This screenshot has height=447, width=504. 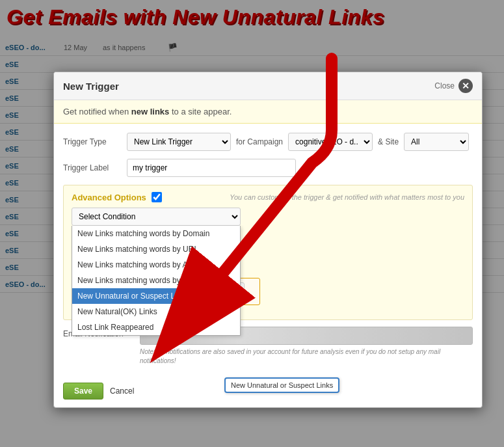 I want to click on save-button: Save, so click(x=83, y=391).